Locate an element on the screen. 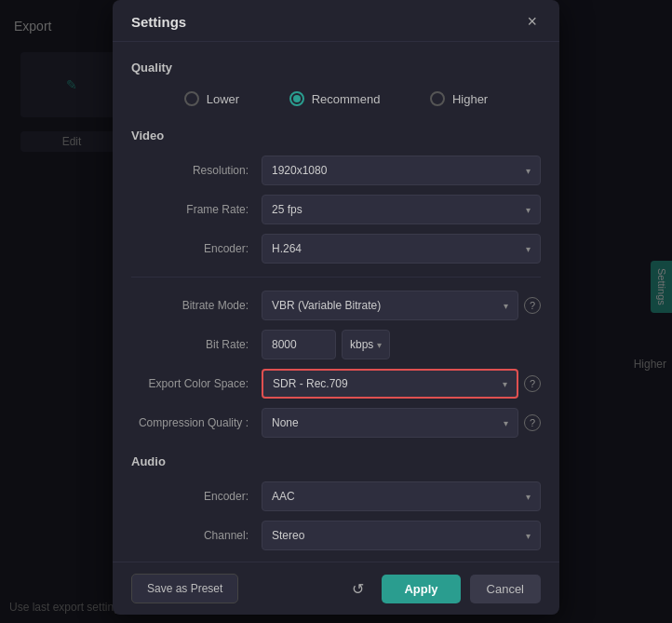 The image size is (672, 623). resolution-chevron: ▾ is located at coordinates (529, 171).